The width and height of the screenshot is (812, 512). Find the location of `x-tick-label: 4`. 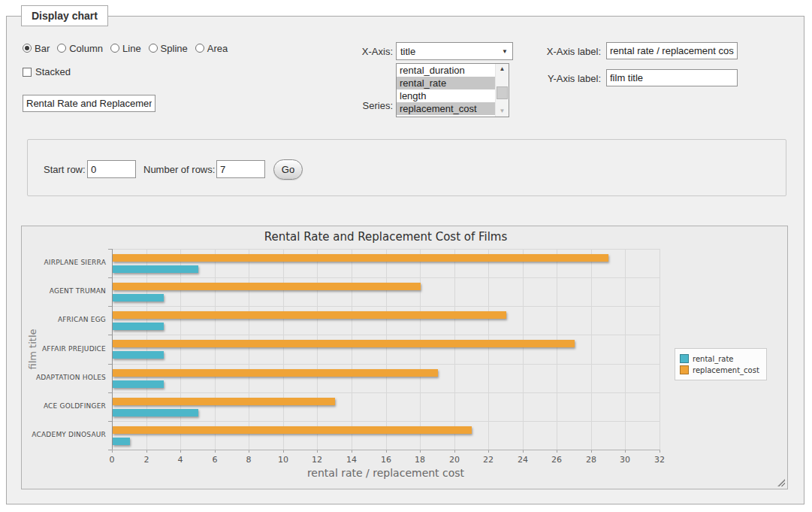

x-tick-label: 4 is located at coordinates (180, 460).